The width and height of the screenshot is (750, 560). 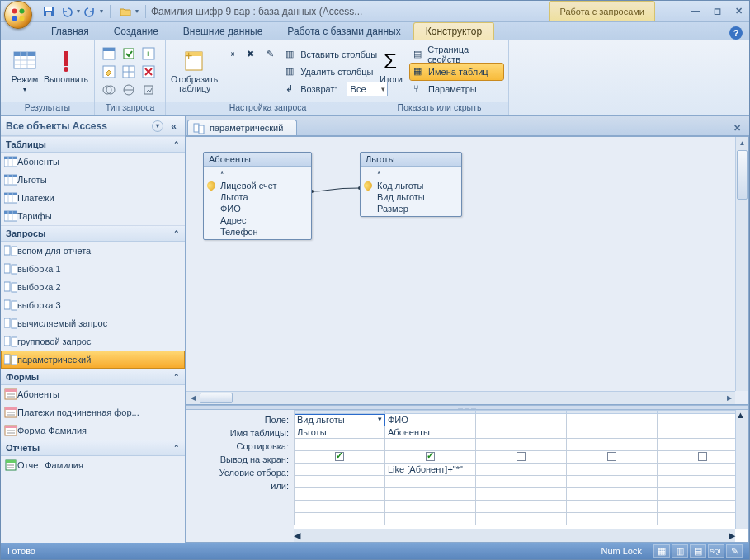 I want to click on passthrough-query-icon, so click(x=129, y=90).